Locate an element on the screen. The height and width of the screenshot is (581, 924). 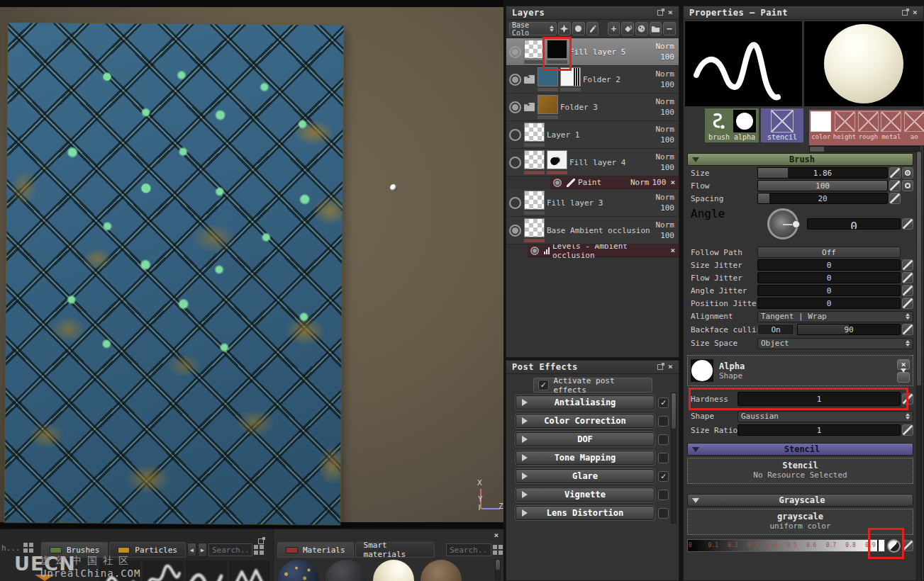
position-jitter-expression-icon is located at coordinates (908, 303).